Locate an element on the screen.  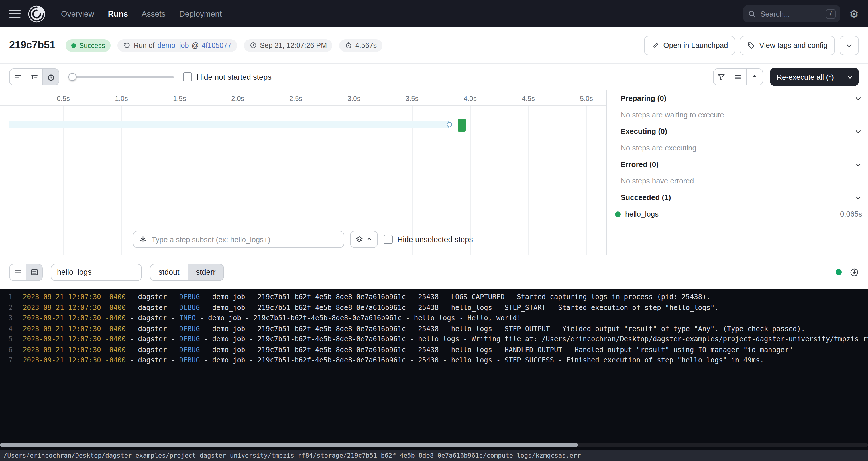
nav-items: OverviewRunsAssetsDeployment is located at coordinates (142, 13).